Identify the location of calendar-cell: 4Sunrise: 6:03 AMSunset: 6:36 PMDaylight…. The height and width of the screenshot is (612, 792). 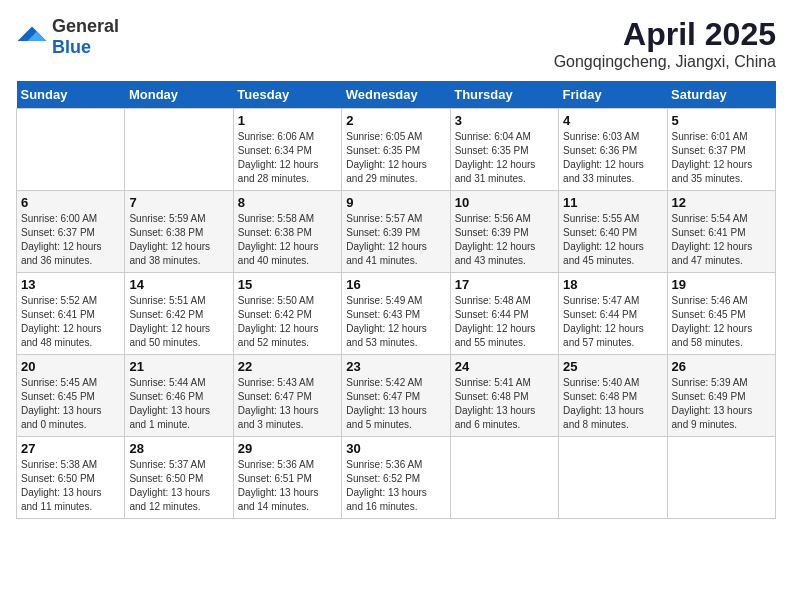
(613, 150).